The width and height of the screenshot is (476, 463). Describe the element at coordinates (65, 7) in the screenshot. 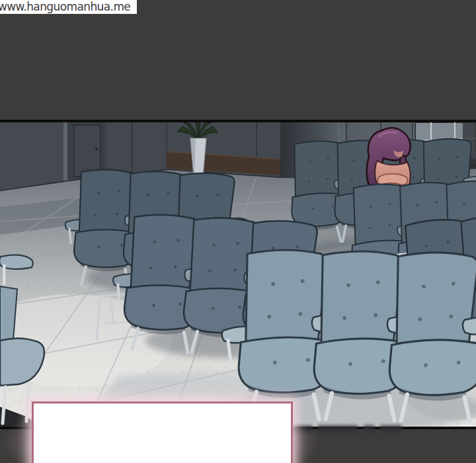

I see `site-watermark-text: www.hanguomanhua.me` at that location.